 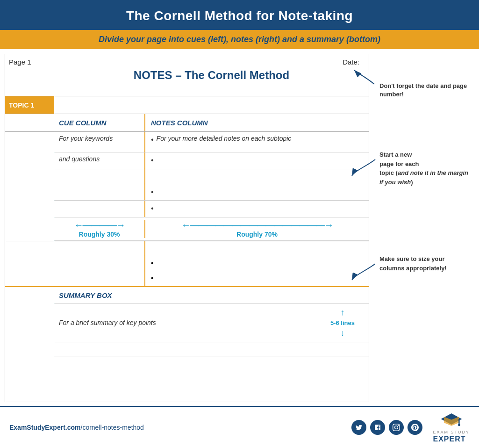 I want to click on cue-notes-row-2: and questions •, so click(x=211, y=161).